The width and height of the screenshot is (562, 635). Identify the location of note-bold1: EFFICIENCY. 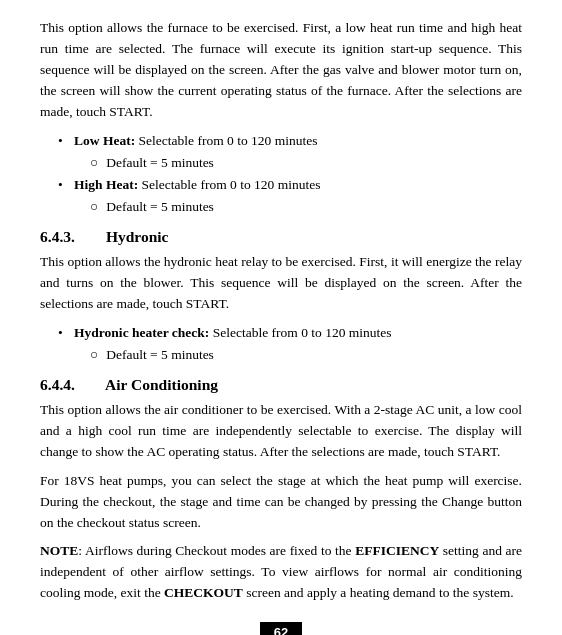
(397, 550).